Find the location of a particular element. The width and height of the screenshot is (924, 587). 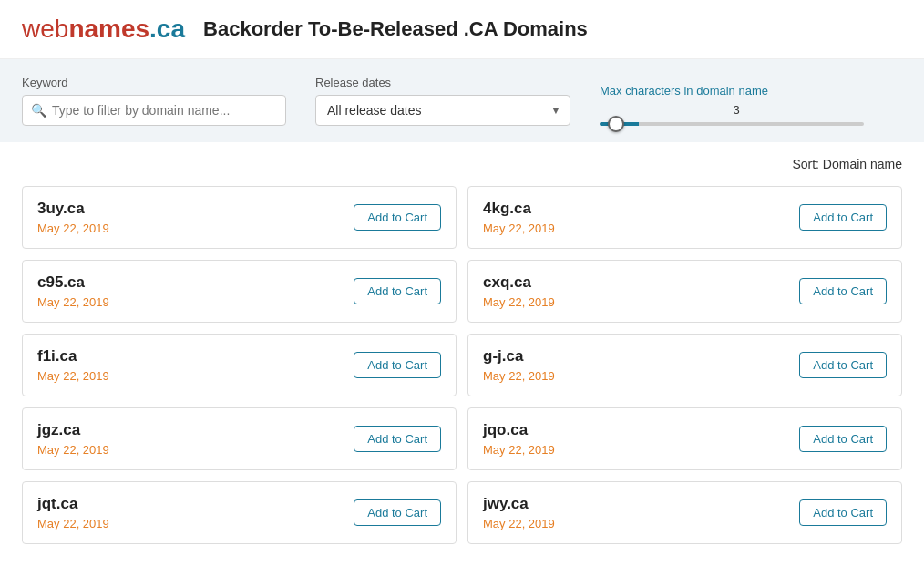

domain-name: c95.ca is located at coordinates (73, 283).